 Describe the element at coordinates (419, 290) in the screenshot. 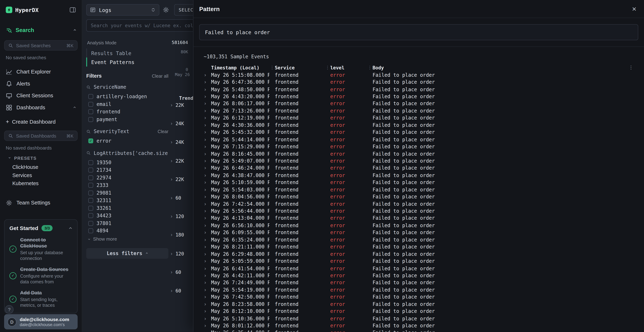

I see `table-row: ›May 26 5:54:19.000 PMfrontenderrorFaile…` at that location.